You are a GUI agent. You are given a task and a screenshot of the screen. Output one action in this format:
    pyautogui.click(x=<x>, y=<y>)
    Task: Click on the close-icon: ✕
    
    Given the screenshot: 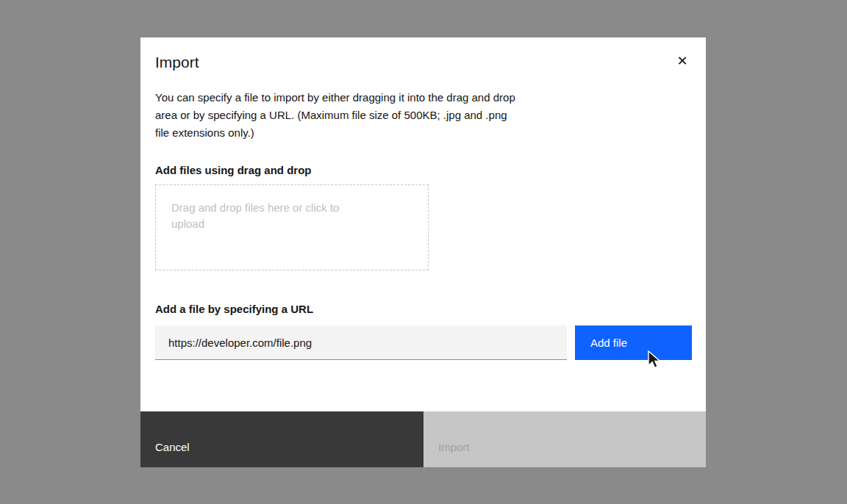 What is the action you would take?
    pyautogui.click(x=682, y=61)
    